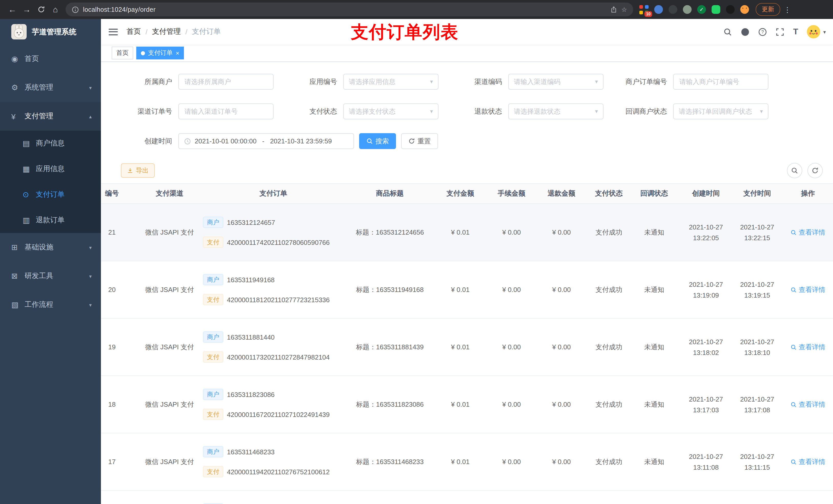  I want to click on cell-title: 标题：1635311881439, so click(390, 347).